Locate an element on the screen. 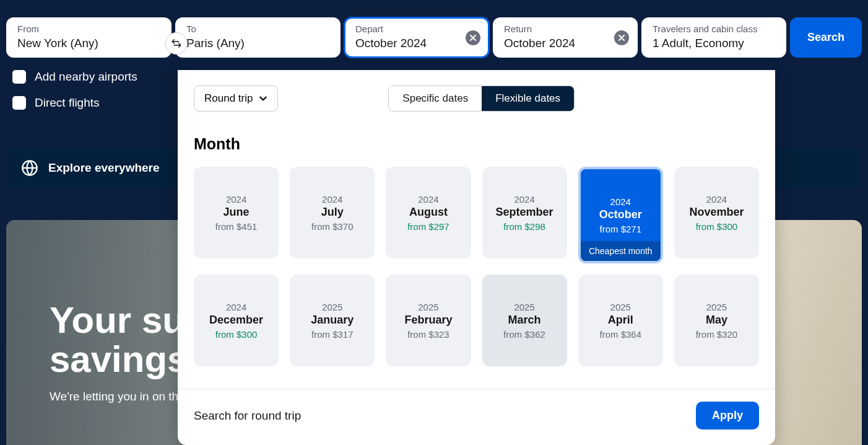 The image size is (868, 445). month-price: from $370 is located at coordinates (332, 227).